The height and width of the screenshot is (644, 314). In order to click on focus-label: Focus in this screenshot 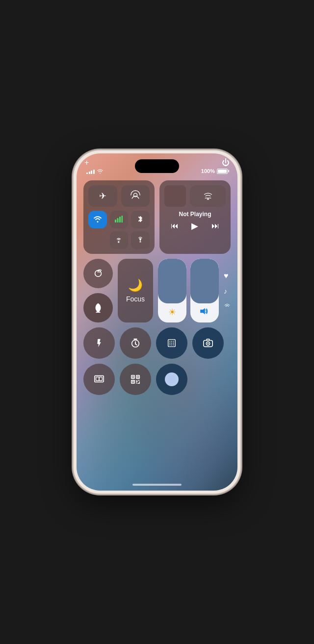, I will do `click(135, 299)`.